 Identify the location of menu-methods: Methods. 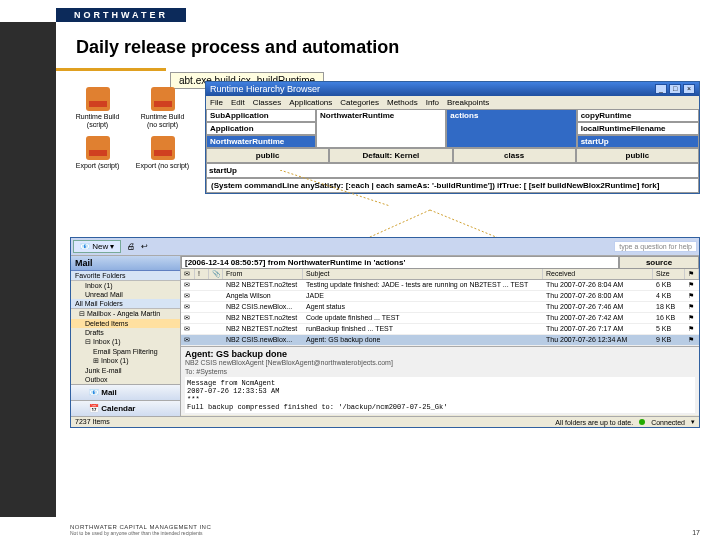
(402, 102).